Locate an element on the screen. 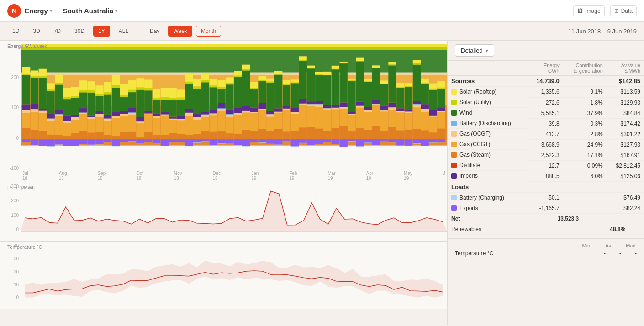 This screenshot has width=644, height=326. renewables-pct-cell: 48.8% is located at coordinates (606, 229).